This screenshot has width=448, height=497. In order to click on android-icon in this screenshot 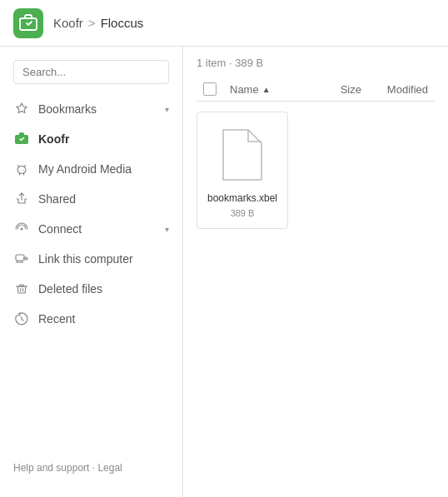, I will do `click(22, 169)`.